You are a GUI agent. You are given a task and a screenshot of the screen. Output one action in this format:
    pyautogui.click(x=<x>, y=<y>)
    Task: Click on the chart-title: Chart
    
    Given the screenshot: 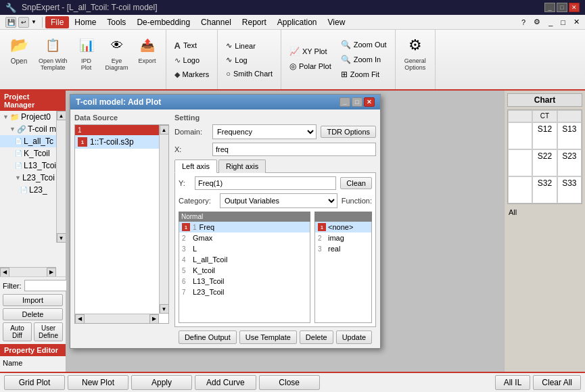 What is the action you would take?
    pyautogui.click(x=545, y=100)
    